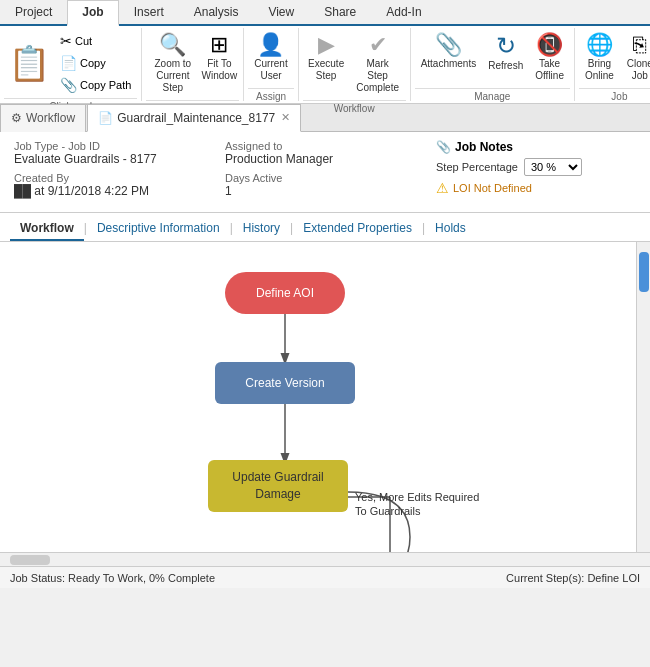 The width and height of the screenshot is (650, 667). I want to click on copy-path-icon: 📎, so click(68, 85).